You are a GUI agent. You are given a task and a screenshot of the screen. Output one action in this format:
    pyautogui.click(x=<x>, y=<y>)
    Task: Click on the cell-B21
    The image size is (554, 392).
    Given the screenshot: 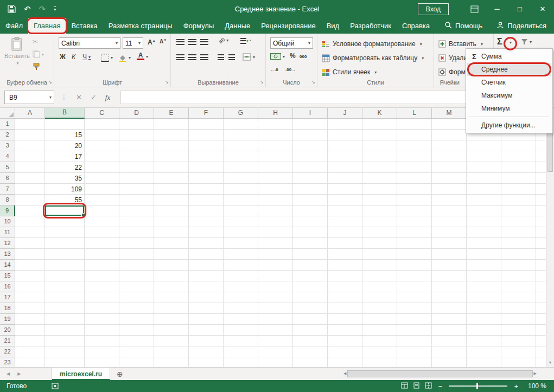 What is the action you would take?
    pyautogui.click(x=65, y=341)
    